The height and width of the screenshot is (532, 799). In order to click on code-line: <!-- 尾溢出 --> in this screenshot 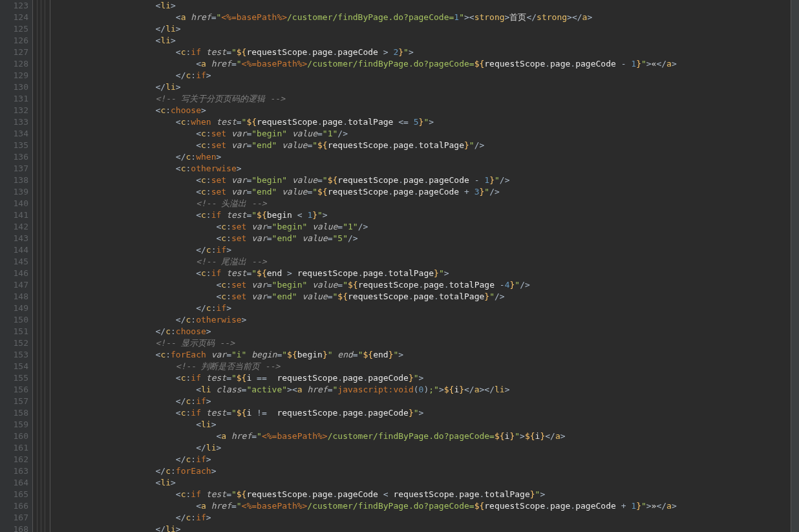, I will do `click(423, 262)`.